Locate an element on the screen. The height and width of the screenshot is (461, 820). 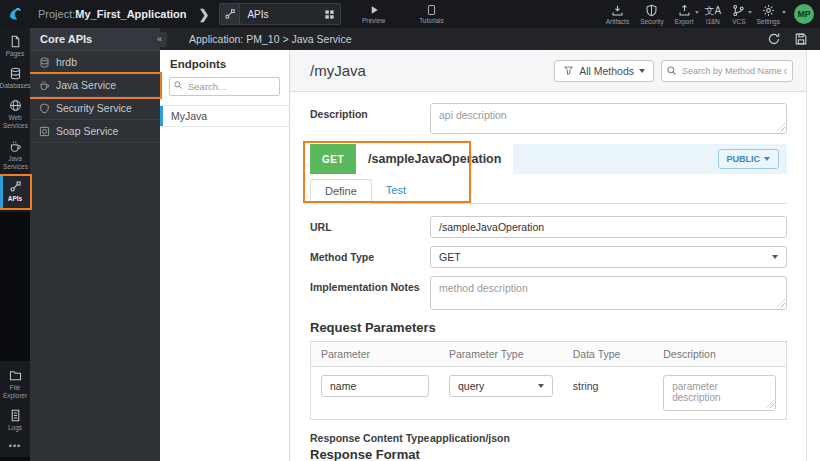
databases-icon is located at coordinates (16, 74).